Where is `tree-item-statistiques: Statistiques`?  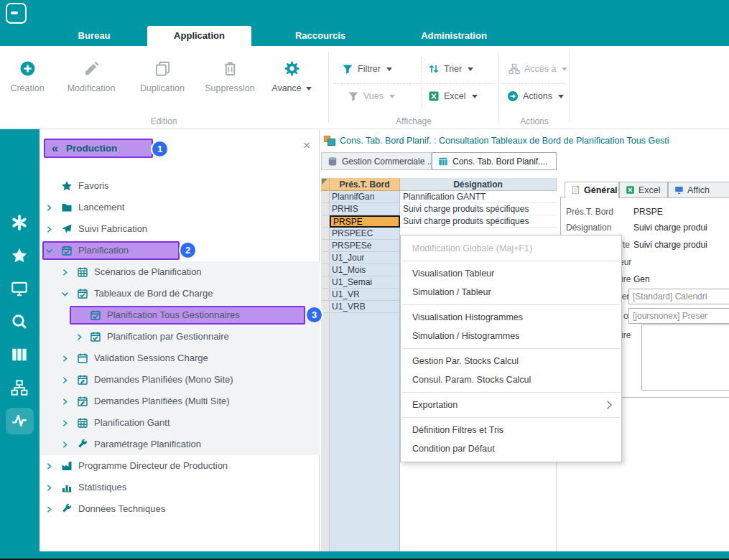
tree-item-statistiques: Statistiques is located at coordinates (180, 487).